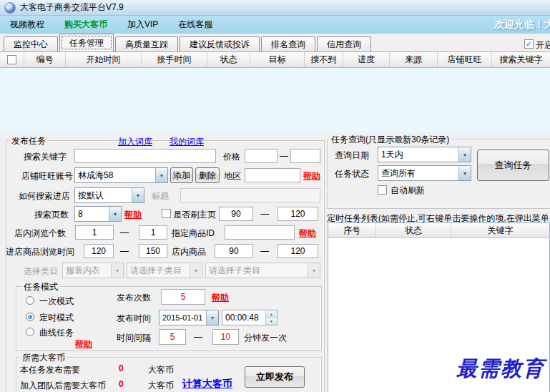 The height and width of the screenshot is (392, 550). What do you see at coordinates (232, 176) in the screenshot?
I see `area-label: 地区` at bounding box center [232, 176].